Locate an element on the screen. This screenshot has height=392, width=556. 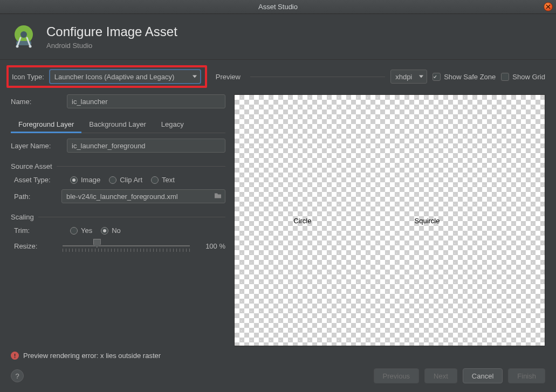
show-grid-checkbox: Show Grid is located at coordinates (523, 77).